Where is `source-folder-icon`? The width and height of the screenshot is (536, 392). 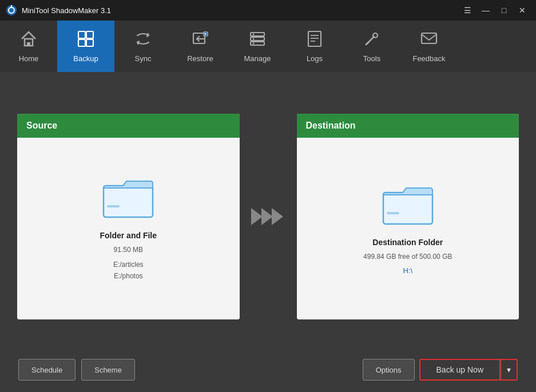
source-folder-icon is located at coordinates (128, 198).